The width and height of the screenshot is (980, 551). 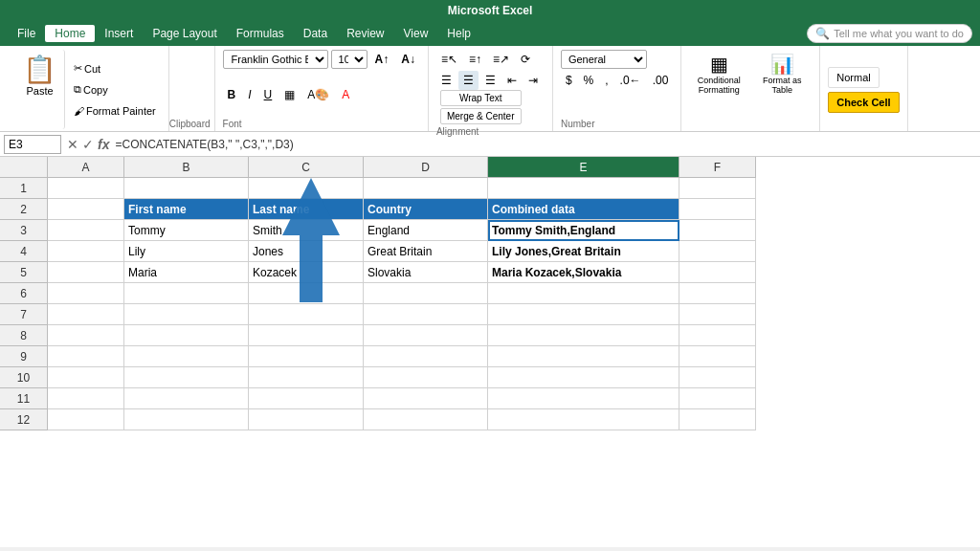 I want to click on cell-f7, so click(x=718, y=315).